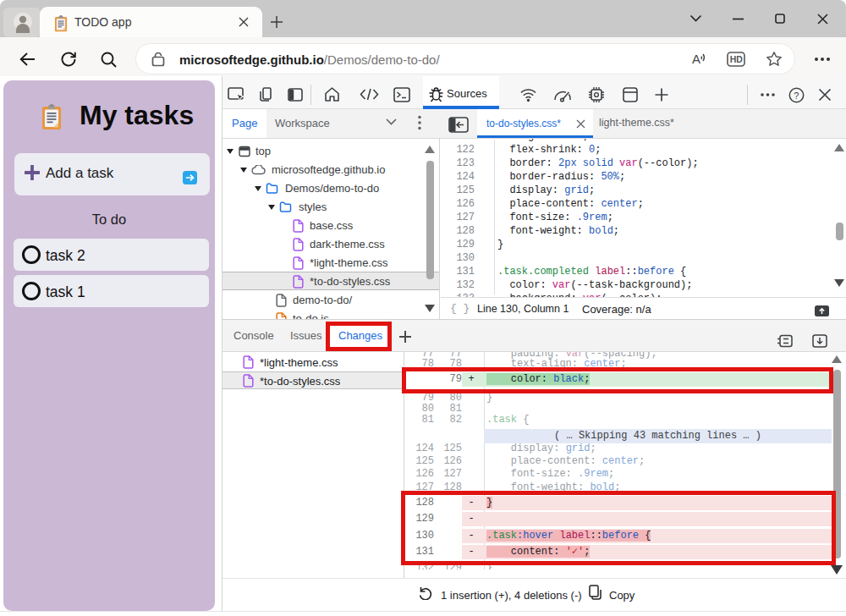  I want to click on svg-text: HD, so click(737, 59).